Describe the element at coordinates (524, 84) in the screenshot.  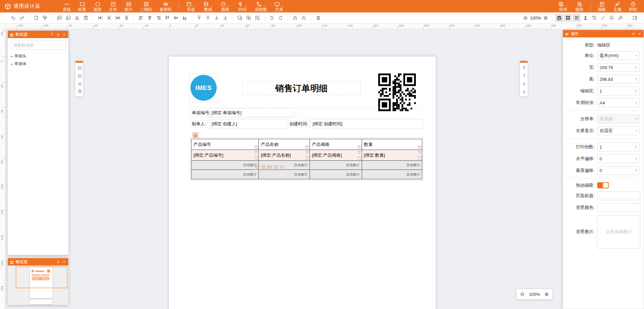
I see `move-down-button` at that location.